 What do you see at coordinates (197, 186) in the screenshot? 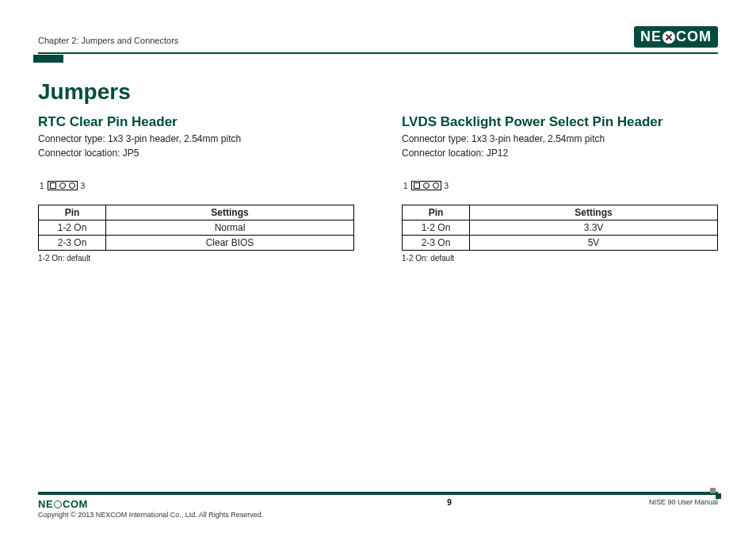
I see `pin-diagram-left: 1 3` at bounding box center [197, 186].